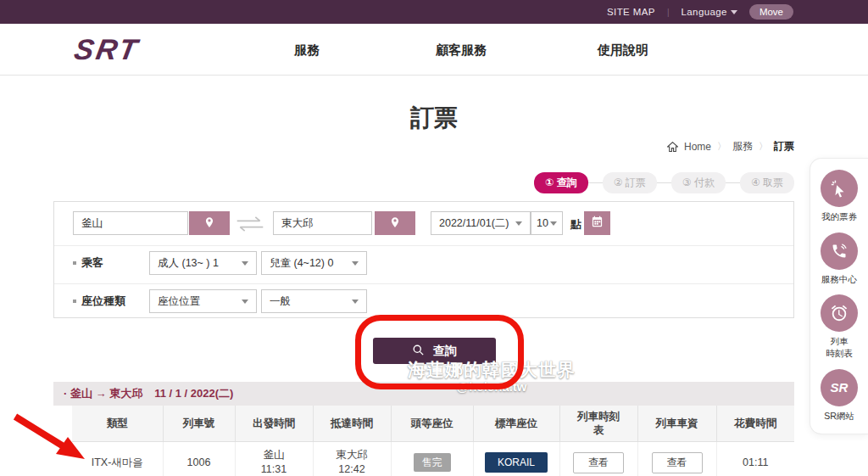 The image size is (868, 476). I want to click on quick-menu-my-tickets: 我的票券, so click(839, 197).